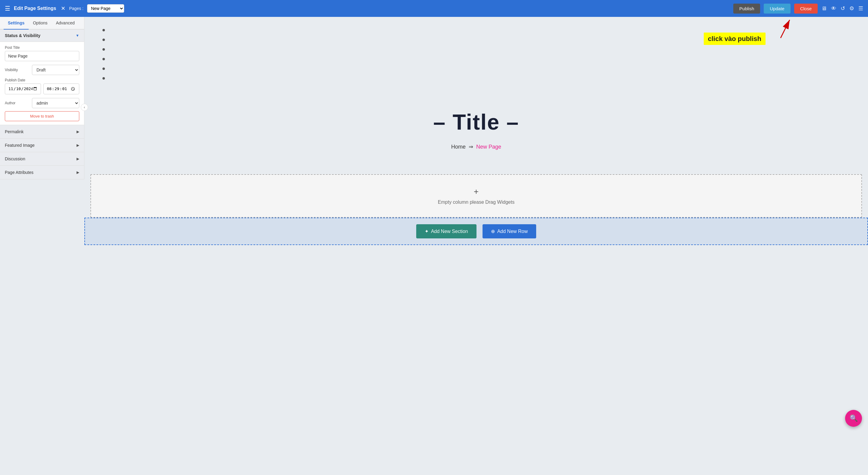  What do you see at coordinates (476, 192) in the screenshot?
I see `widget-plus-icon: +` at bounding box center [476, 192].